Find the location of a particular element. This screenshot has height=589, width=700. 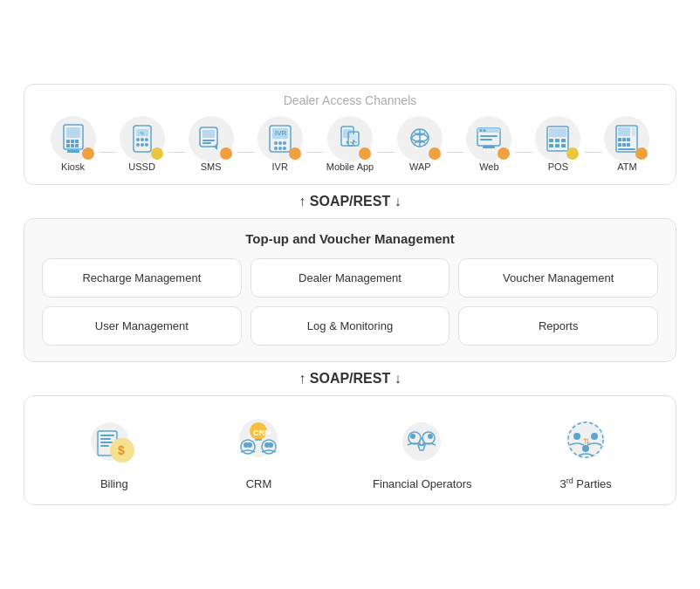

feature-user: User Management is located at coordinates (141, 326).